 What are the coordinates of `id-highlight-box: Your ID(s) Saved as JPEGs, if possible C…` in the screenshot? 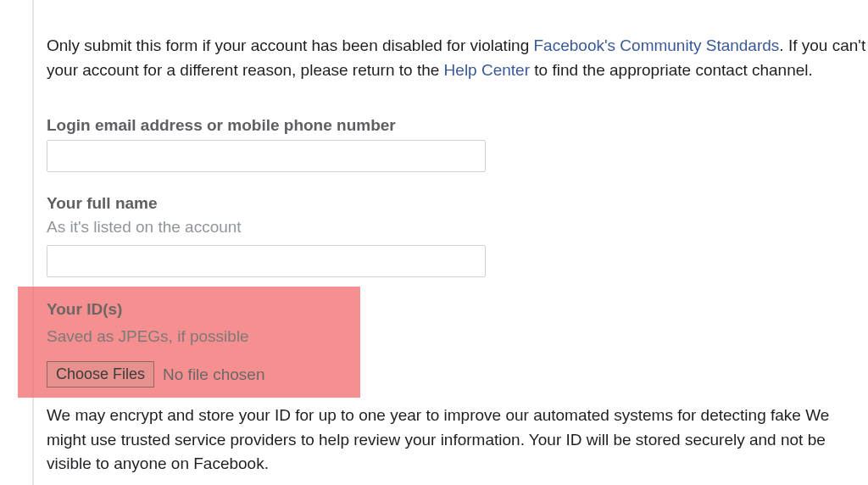 It's located at (189, 343).